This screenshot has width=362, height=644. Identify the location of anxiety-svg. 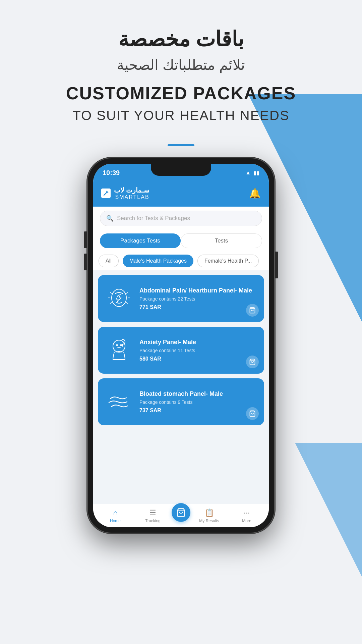
(119, 350).